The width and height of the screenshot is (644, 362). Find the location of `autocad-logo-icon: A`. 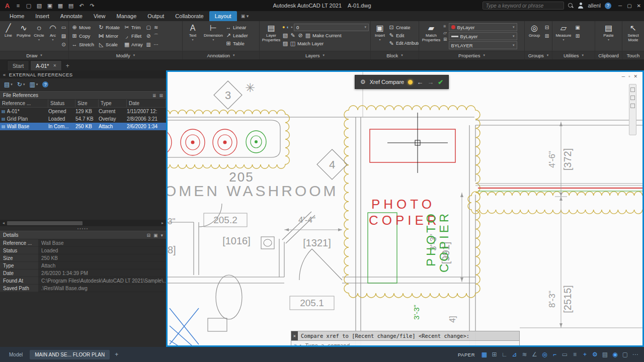

autocad-logo-icon: A is located at coordinates (7, 6).